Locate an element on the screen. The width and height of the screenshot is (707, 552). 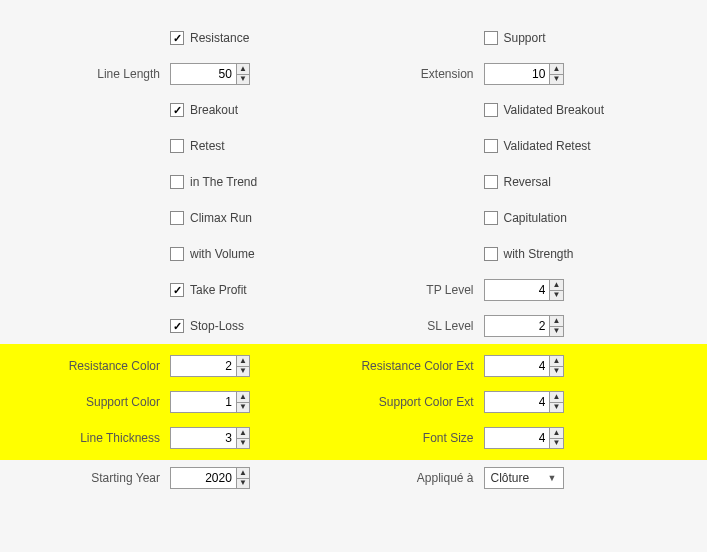
climax-run-label: Climax Run is located at coordinates (221, 218).